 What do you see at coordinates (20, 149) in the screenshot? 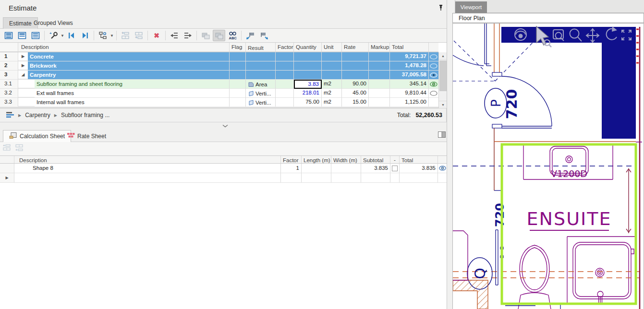
I see `insert-calc-row-below-icon: +` at bounding box center [20, 149].